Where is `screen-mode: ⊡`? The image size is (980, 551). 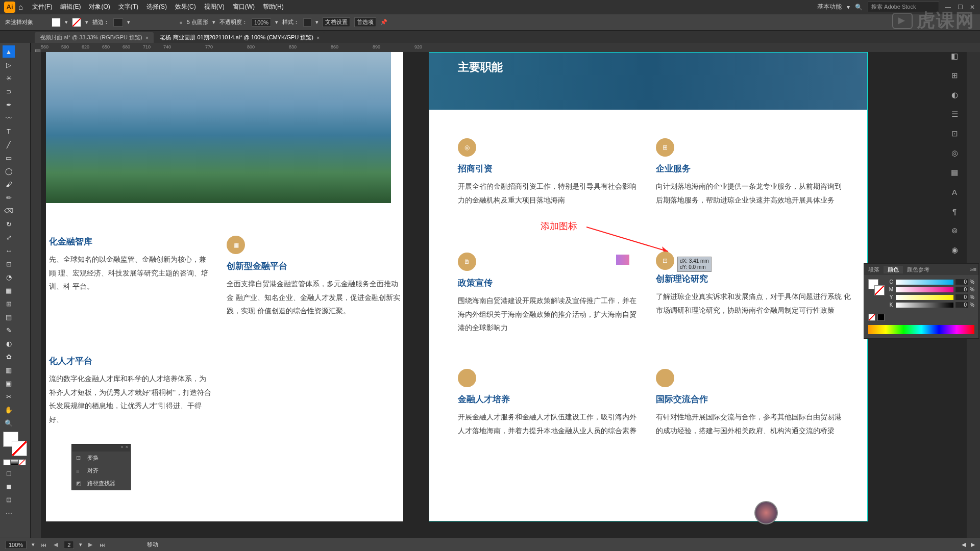
screen-mode: ⊡ is located at coordinates (9, 499).